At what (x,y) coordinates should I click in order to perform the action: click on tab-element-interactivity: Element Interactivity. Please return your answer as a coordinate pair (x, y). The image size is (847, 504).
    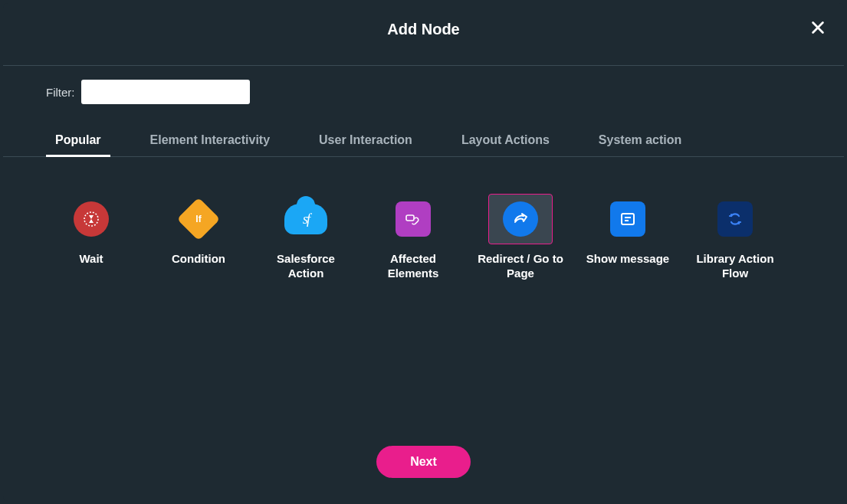
    Looking at the image, I should click on (210, 145).